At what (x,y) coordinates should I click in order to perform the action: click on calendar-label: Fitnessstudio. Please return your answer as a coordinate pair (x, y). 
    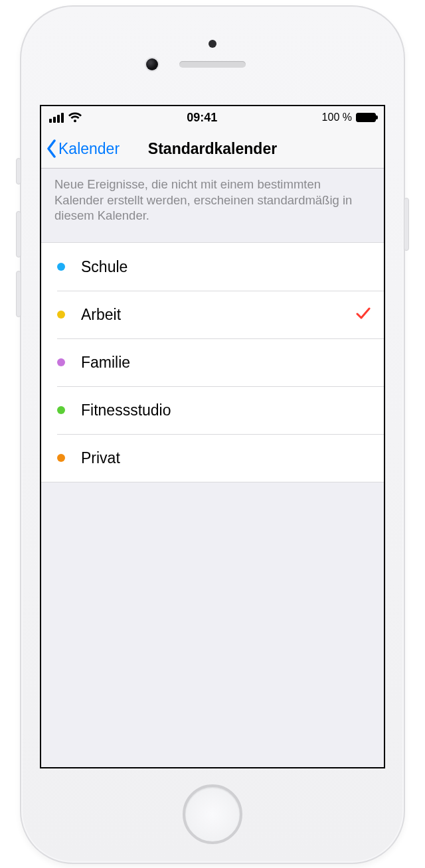
    Looking at the image, I should click on (226, 410).